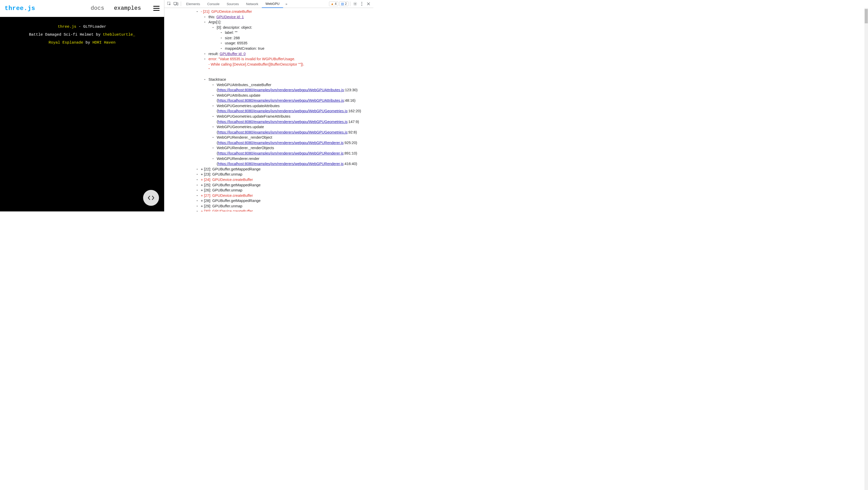 The image size is (868, 490). Describe the element at coordinates (82, 27) in the screenshot. I see `title-line: three.js - GLTFLoader` at that location.